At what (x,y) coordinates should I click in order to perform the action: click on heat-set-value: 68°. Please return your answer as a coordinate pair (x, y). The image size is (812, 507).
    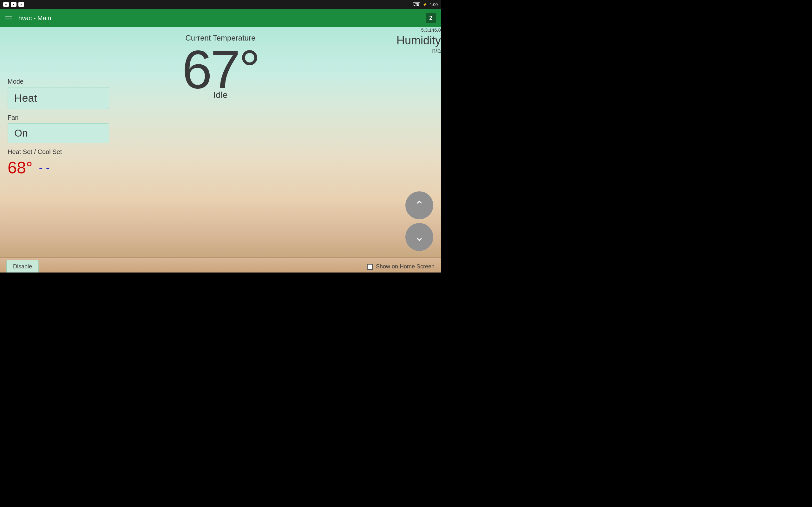
    Looking at the image, I should click on (20, 168).